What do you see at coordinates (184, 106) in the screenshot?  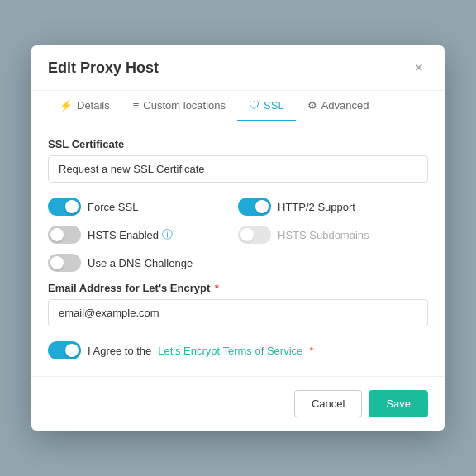 I see `tab-custom-locations-label: Custom locations` at bounding box center [184, 106].